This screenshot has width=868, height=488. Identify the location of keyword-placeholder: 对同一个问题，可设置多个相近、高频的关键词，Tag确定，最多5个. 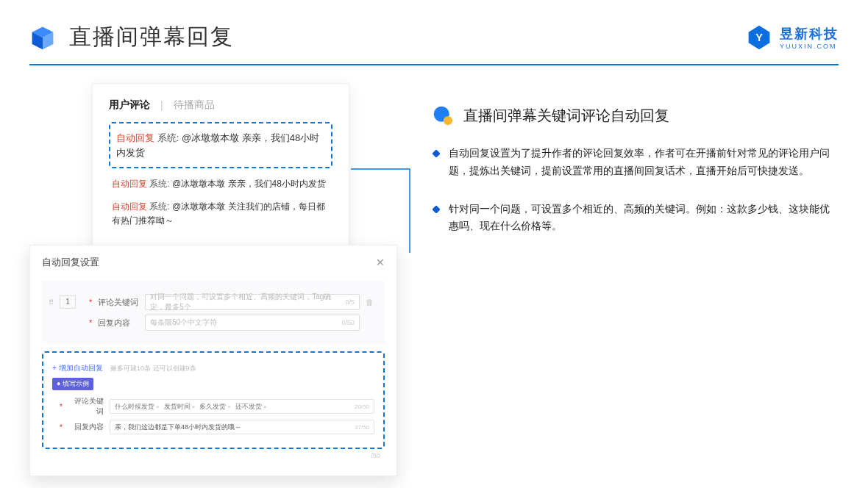
(247, 302).